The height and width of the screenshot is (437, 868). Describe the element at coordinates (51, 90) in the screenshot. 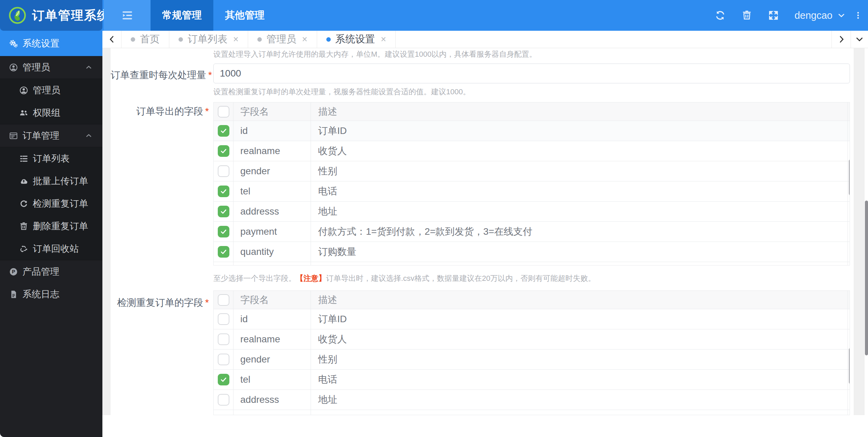

I see `sidebar-subitem-管理员: 管理员` at that location.